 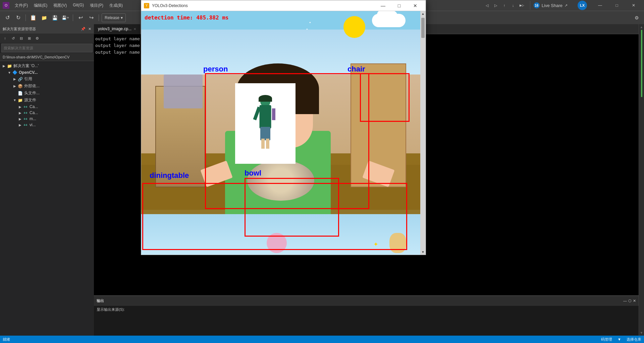 I want to click on se-filter: ⊞, so click(x=29, y=38).